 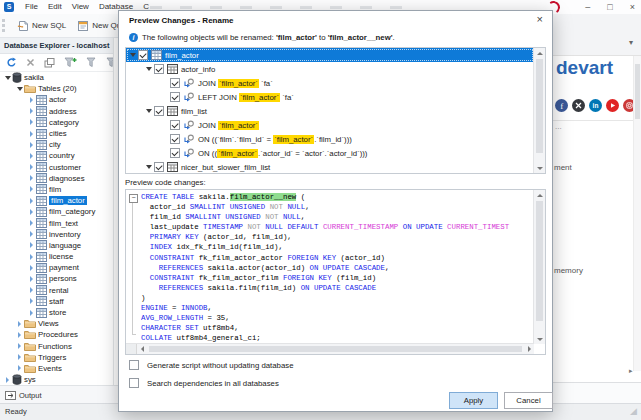 What do you see at coordinates (612, 106) in the screenshot?
I see `youtube-icon` at bounding box center [612, 106].